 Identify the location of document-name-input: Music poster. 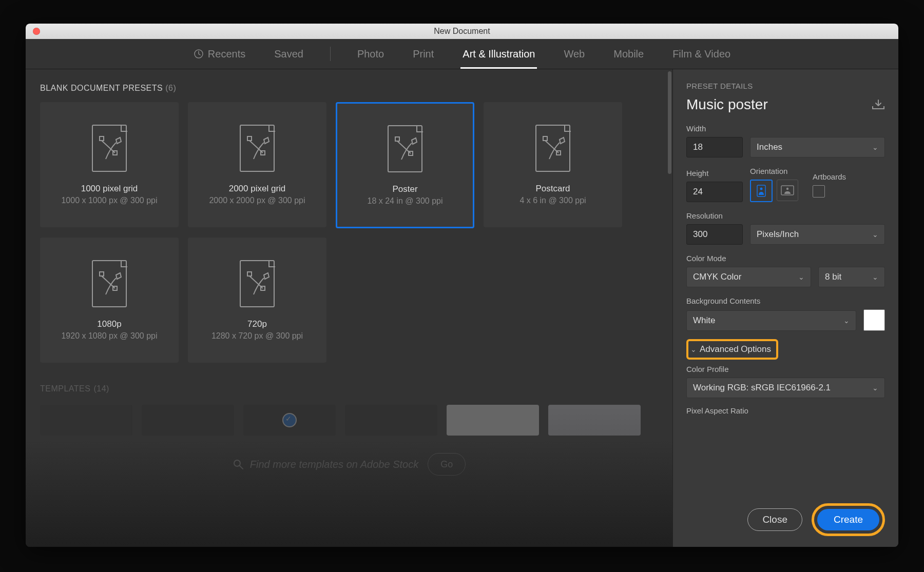
(727, 105).